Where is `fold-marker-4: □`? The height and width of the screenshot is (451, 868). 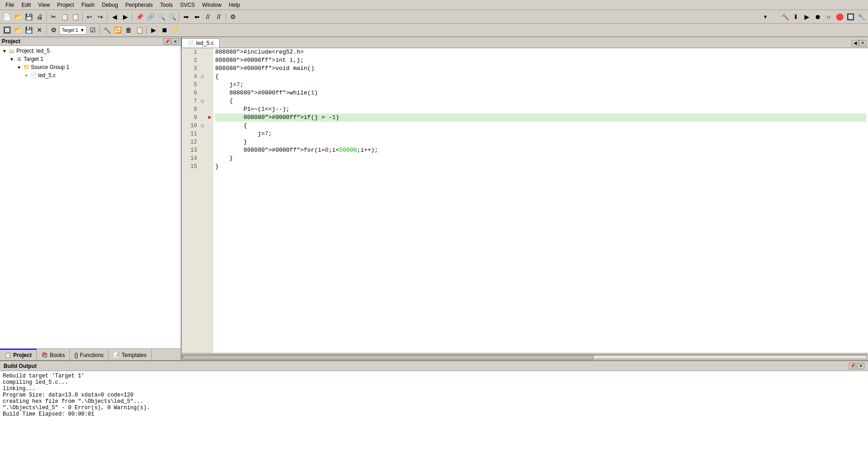
fold-marker-4: □ is located at coordinates (202, 77).